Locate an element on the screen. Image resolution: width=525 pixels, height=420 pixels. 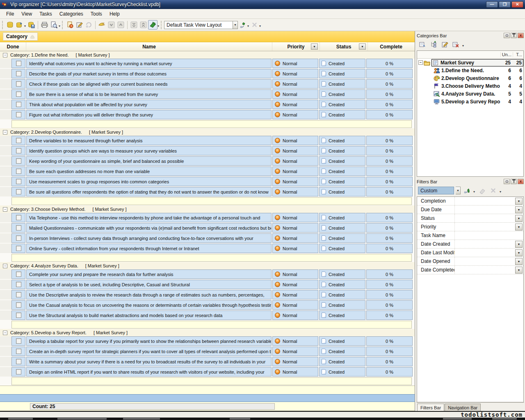
table-row: Online Survey - collect information from… is located at coordinates (208, 249).